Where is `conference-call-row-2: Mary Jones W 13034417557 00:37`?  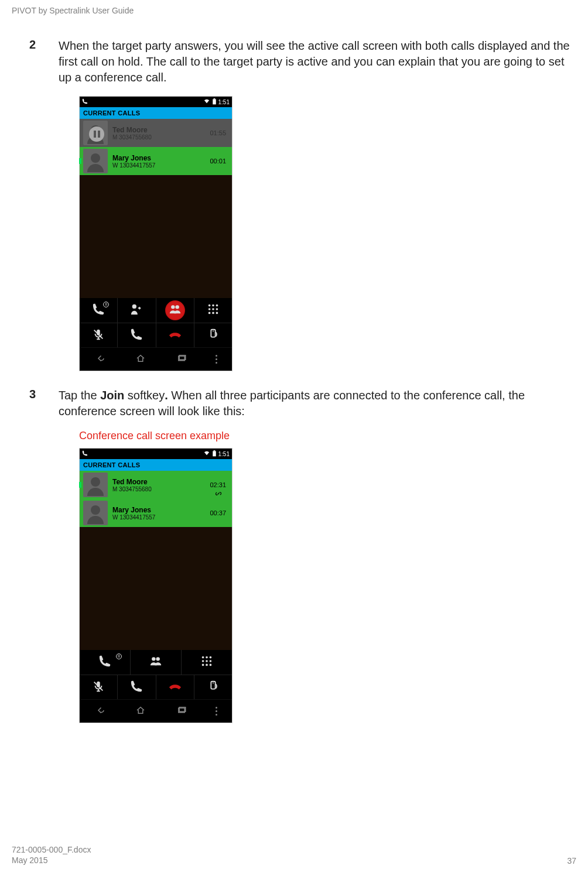 conference-call-row-2: Mary Jones W 13034417557 00:37 is located at coordinates (156, 513).